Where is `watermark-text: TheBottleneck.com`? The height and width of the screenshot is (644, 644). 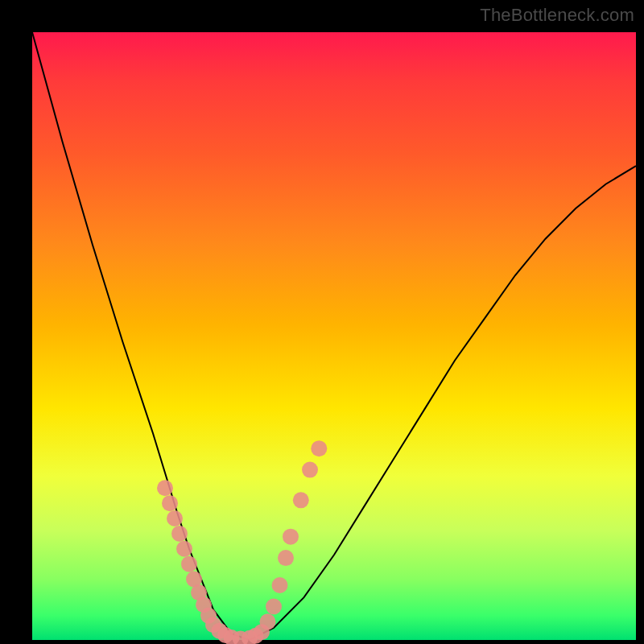 watermark-text: TheBottleneck.com is located at coordinates (557, 15).